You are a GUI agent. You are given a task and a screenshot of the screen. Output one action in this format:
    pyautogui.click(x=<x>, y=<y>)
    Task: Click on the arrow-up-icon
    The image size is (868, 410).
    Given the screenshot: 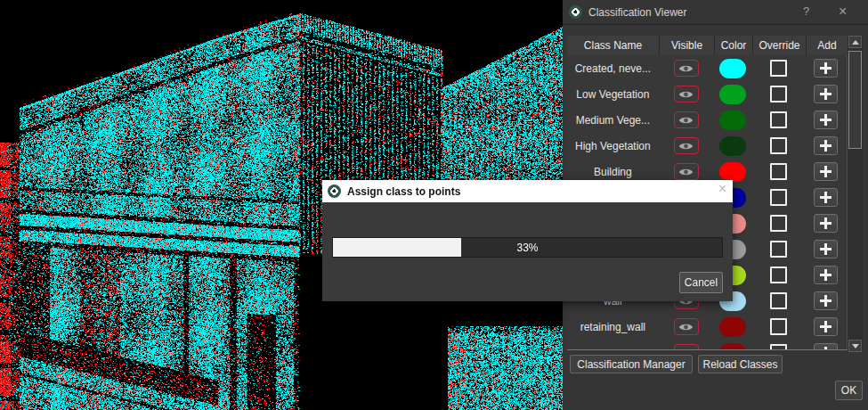 What is the action you would take?
    pyautogui.click(x=856, y=43)
    